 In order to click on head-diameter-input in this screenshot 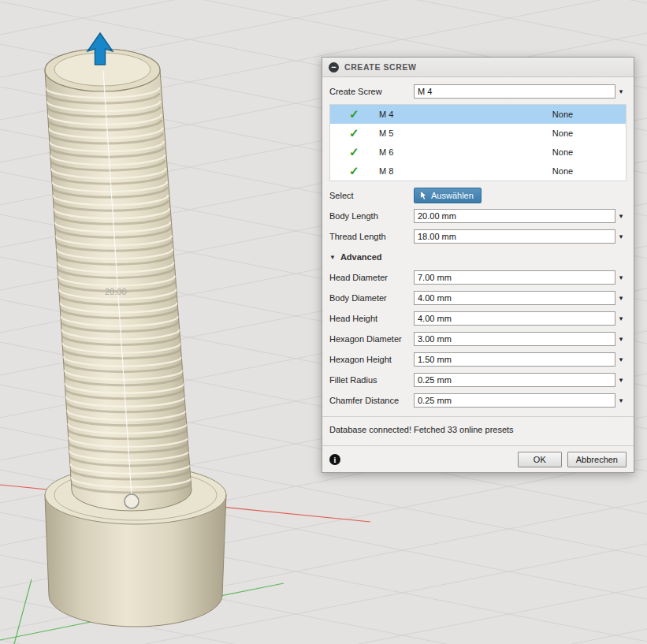, I will do `click(515, 277)`.